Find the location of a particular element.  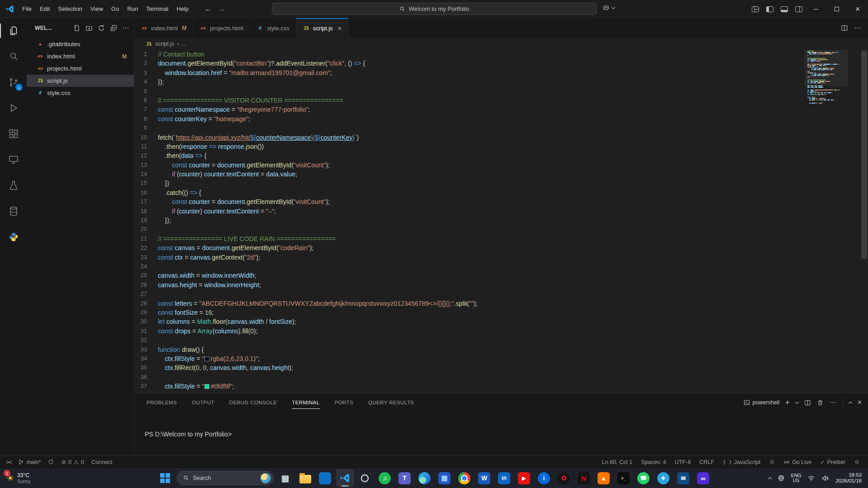

tab-index.html: <>index.htmlM is located at coordinates (164, 28).